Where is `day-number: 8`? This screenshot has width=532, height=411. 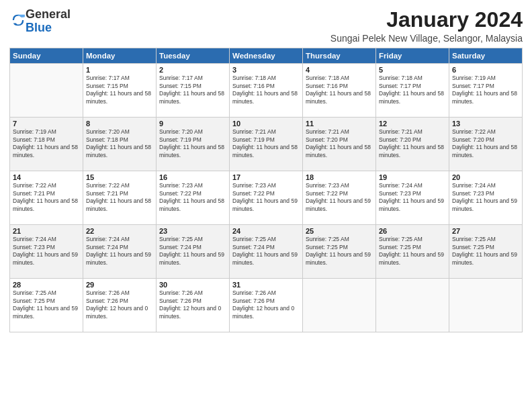
day-number: 8 is located at coordinates (120, 124).